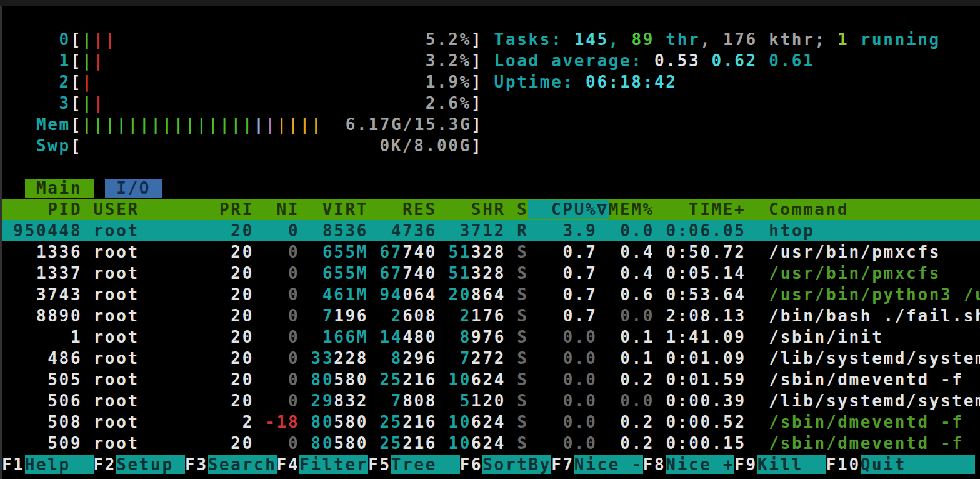 Image resolution: width=980 pixels, height=479 pixels. What do you see at coordinates (491, 273) in the screenshot?
I see `process-row: 1337 root 20 0 655M 67740 51328 S 0.7 0.…` at bounding box center [491, 273].